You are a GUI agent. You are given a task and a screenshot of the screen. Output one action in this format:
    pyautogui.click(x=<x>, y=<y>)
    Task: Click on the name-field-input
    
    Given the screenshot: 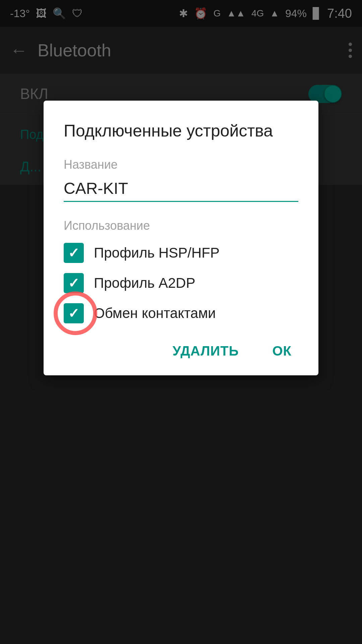 What is the action you would take?
    pyautogui.click(x=181, y=189)
    